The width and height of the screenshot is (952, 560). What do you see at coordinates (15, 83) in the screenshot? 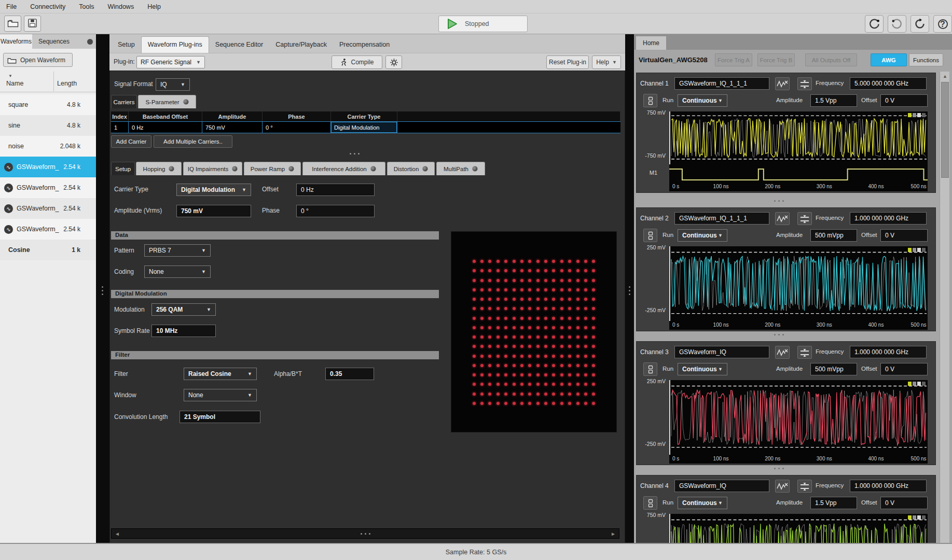
I see `column-name: Name` at bounding box center [15, 83].